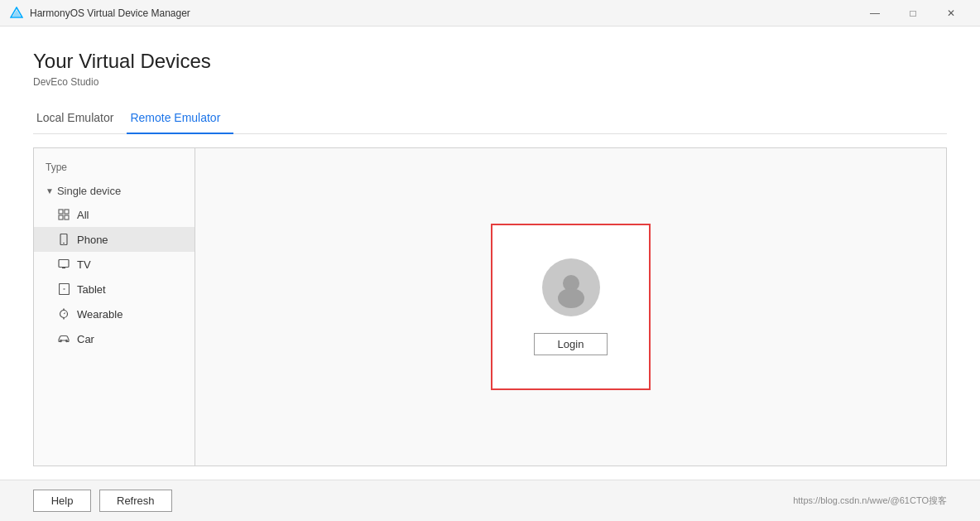 This screenshot has width=980, height=521. What do you see at coordinates (490, 119) in the screenshot?
I see `tab-bar: Local Emulator Remote Emulator` at bounding box center [490, 119].